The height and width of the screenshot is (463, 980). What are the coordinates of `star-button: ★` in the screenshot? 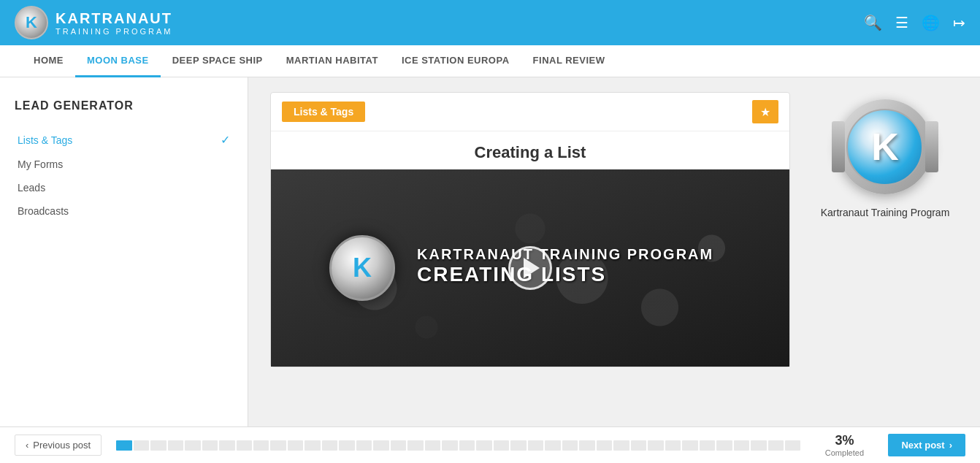 It's located at (765, 112).